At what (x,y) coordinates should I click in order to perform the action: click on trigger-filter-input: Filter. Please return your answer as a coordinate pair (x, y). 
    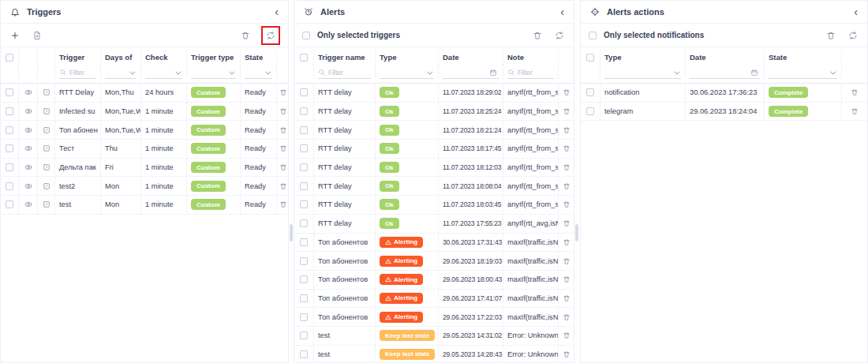
    Looking at the image, I should click on (77, 73).